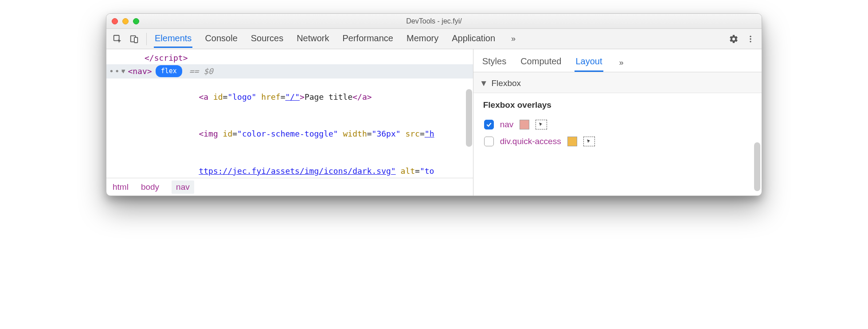 Image resolution: width=868 pixels, height=329 pixels. What do you see at coordinates (201, 71) in the screenshot?
I see `console-ref: == $0` at bounding box center [201, 71].